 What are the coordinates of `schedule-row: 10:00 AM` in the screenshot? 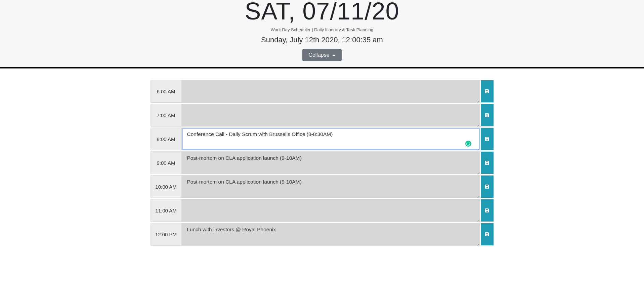 It's located at (322, 187).